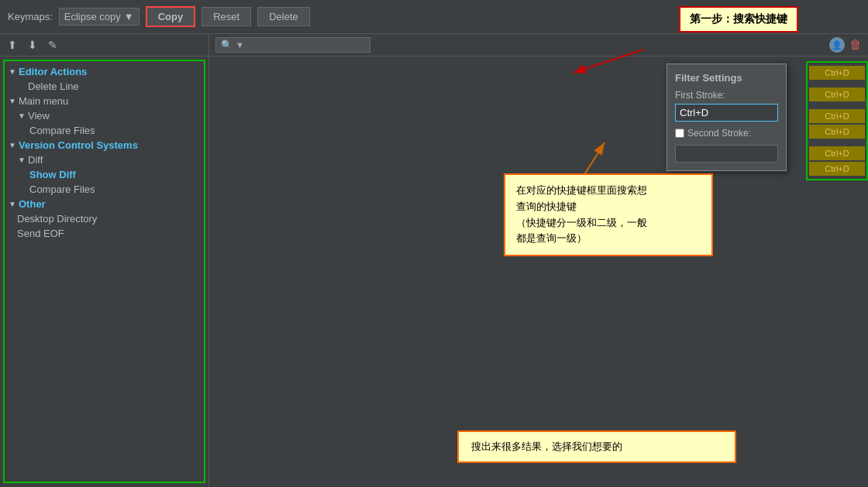 The height and width of the screenshot is (487, 868). Describe the element at coordinates (12, 71) in the screenshot. I see `arrow-editor-actions: ▼` at that location.